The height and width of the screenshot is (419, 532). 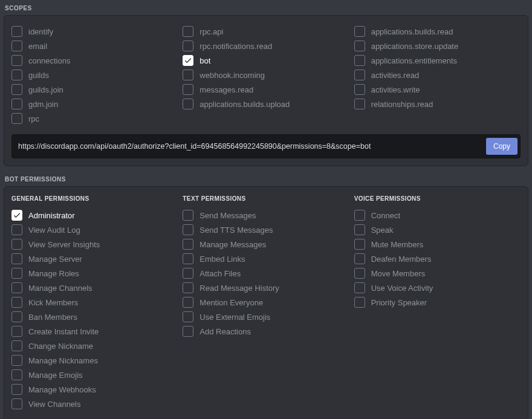 What do you see at coordinates (188, 288) in the screenshot?
I see `perm-read-message-history-checkbox` at bounding box center [188, 288].